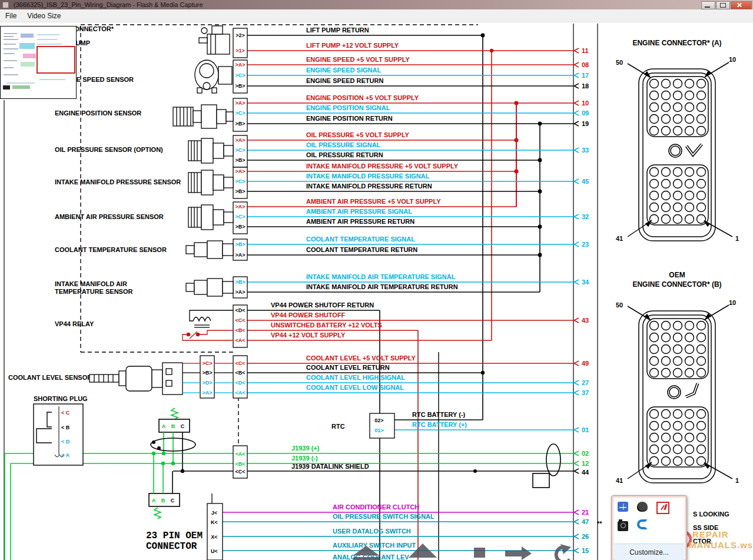 This screenshot has width=753, height=560. What do you see at coordinates (214, 551) in the screenshot?
I see `pin-letter: U<` at bounding box center [214, 551].